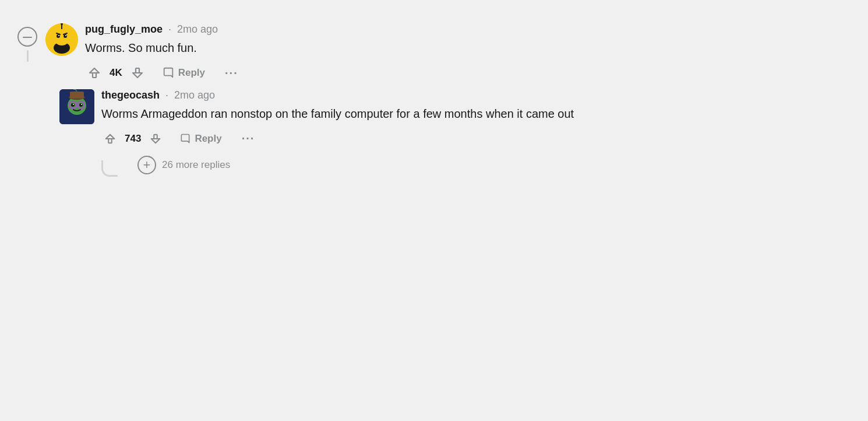  I want to click on reply-icon-top, so click(168, 73).